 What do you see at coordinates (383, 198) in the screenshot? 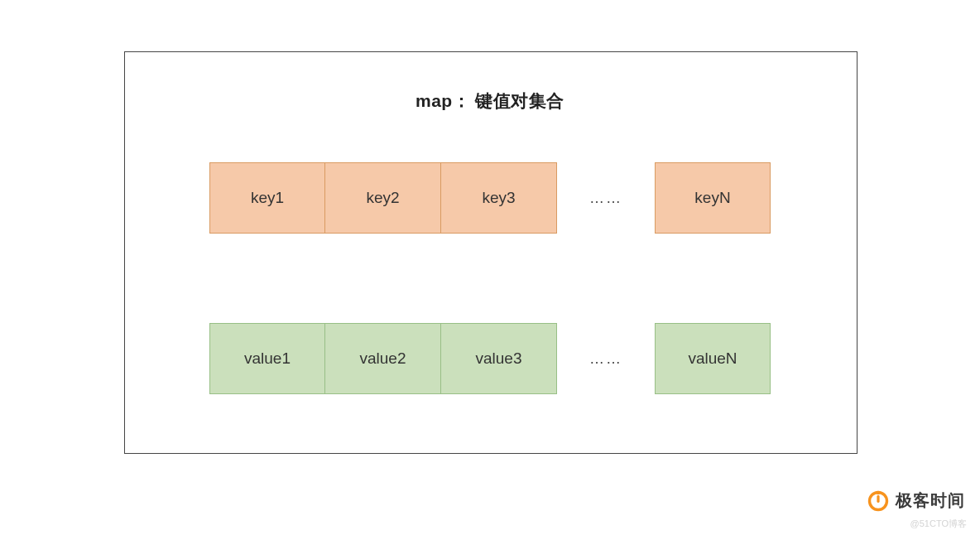
I see `keys-group: key1 key2 key3` at bounding box center [383, 198].